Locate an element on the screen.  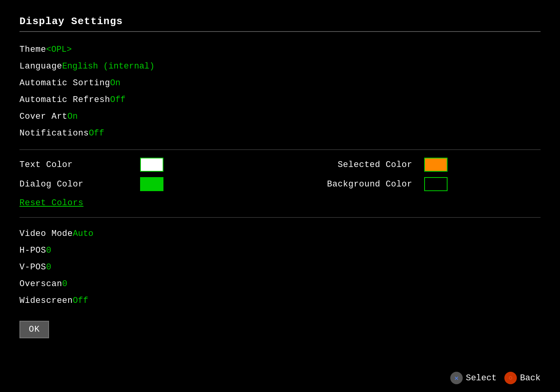
setting-row-auto-sorting: Automatic Sorting On is located at coordinates (280, 83).